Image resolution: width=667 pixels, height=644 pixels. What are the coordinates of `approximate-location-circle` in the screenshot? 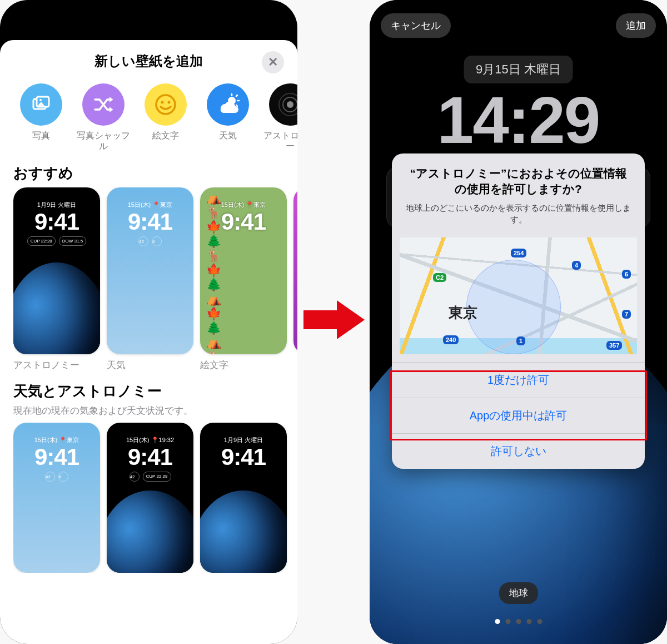 It's located at (514, 307).